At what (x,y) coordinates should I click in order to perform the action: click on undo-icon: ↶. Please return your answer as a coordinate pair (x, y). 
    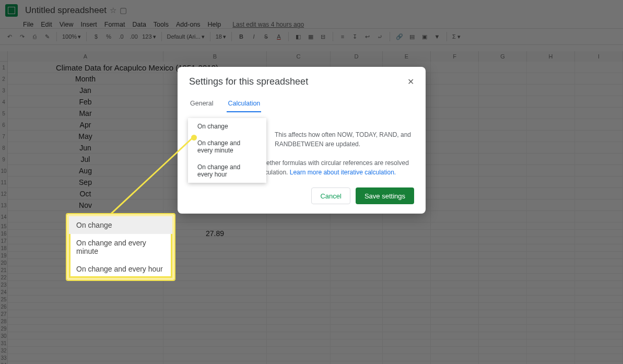
    Looking at the image, I should click on (9, 37).